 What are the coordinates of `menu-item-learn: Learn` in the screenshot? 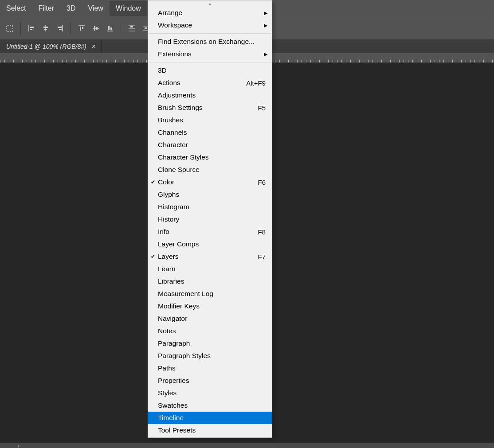 It's located at (210, 269).